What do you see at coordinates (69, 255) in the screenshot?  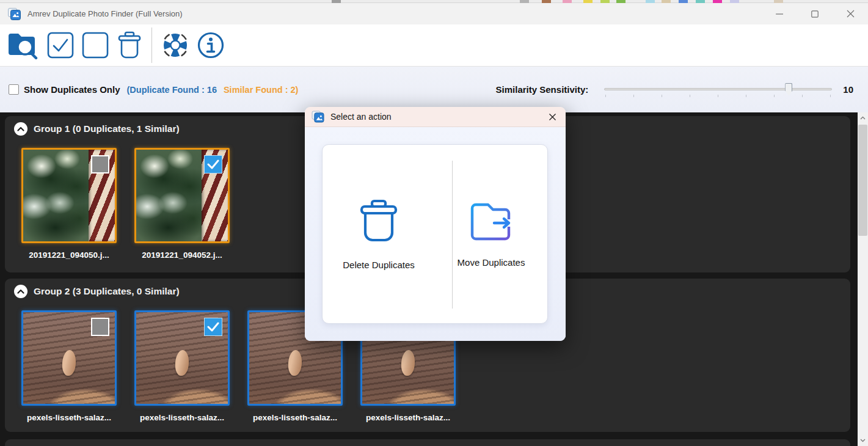 I see `photo-filename: 20191221_094050.j...` at bounding box center [69, 255].